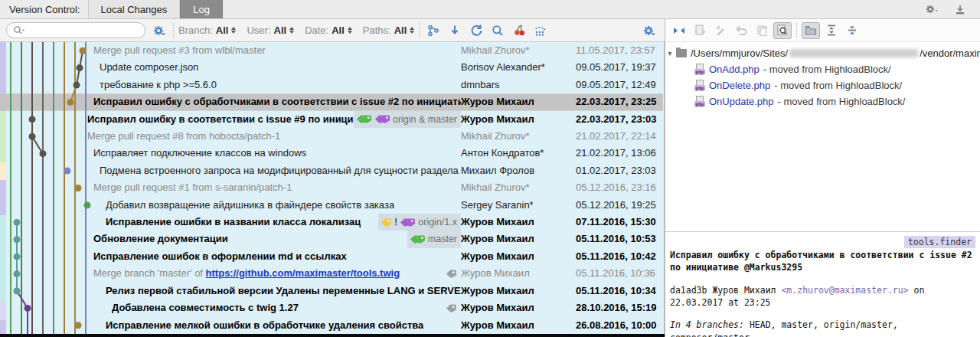  I want to click on commit-date-cell: 22.03.2017, 23:03, so click(619, 119).